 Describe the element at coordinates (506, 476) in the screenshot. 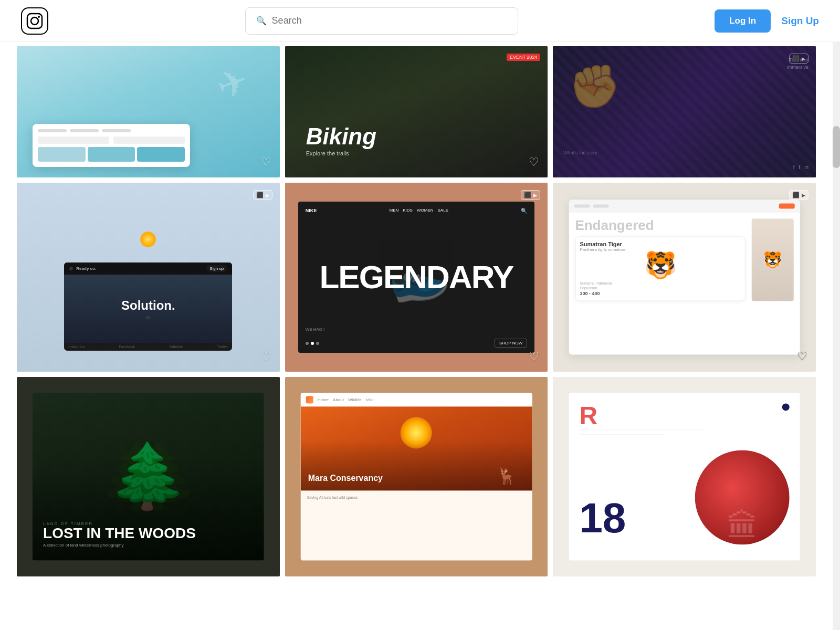

I see `deer-icon: 🦌` at that location.